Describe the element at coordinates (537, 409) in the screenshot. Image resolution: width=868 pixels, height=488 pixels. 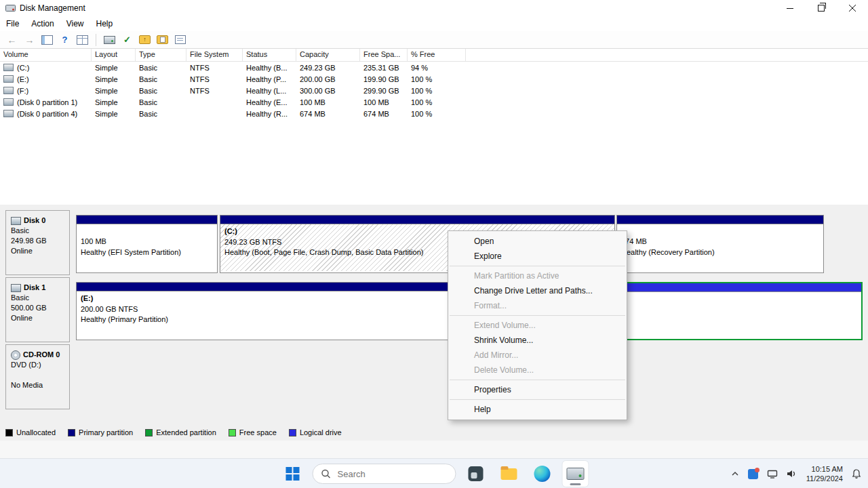
I see `menu-item-help: Help` at that location.